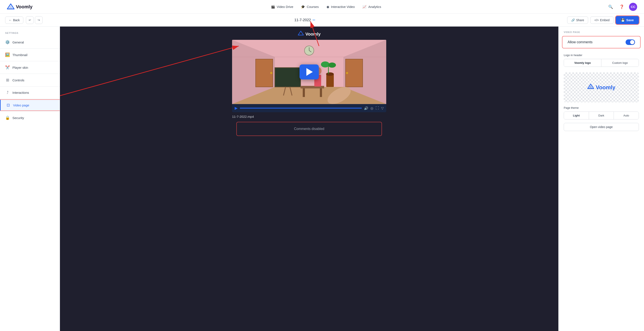 The image size is (644, 331). What do you see at coordinates (301, 108) in the screenshot?
I see `progress-bar` at bounding box center [301, 108].